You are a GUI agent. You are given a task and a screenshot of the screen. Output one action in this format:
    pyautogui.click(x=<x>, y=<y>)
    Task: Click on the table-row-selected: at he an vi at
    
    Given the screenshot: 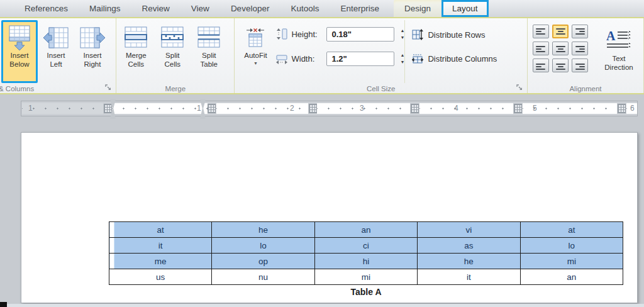 What is the action you would take?
    pyautogui.click(x=366, y=230)
    